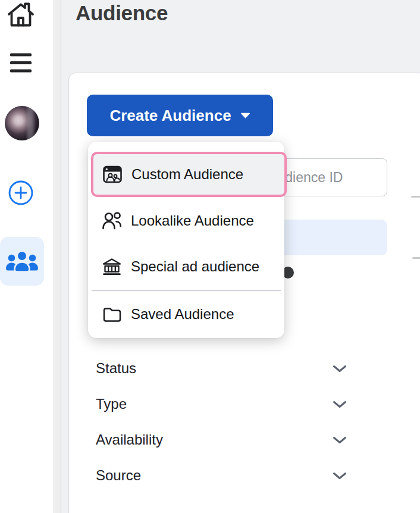  I want to click on create-audience-button: Create Audience, so click(180, 115).